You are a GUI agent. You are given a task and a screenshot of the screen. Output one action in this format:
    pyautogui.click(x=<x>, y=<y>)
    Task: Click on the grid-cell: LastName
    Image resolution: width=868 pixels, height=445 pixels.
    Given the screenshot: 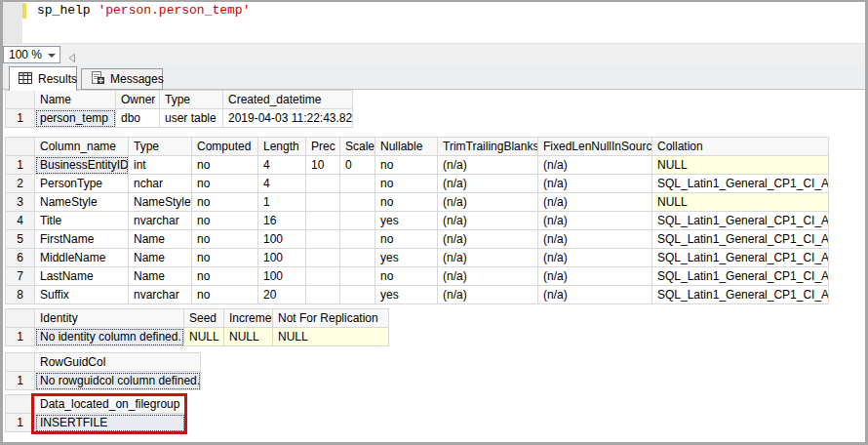 What is the action you would take?
    pyautogui.click(x=82, y=277)
    